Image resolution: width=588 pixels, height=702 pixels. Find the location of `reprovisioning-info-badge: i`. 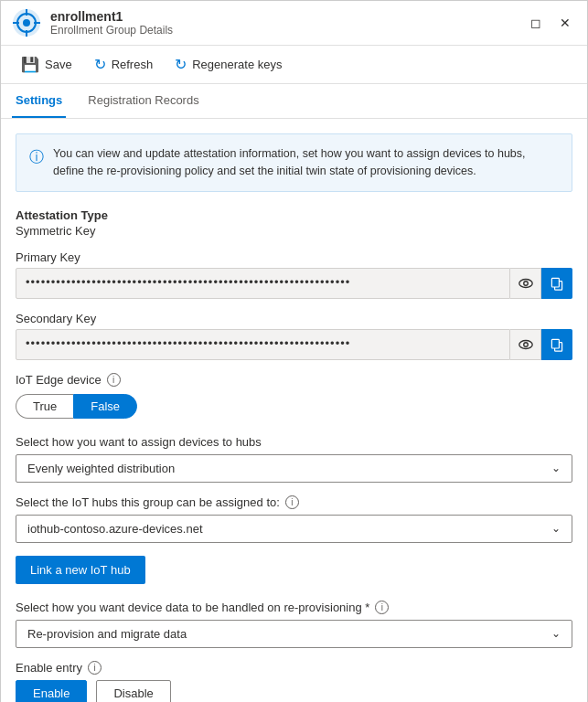

reprovisioning-info-badge: i is located at coordinates (382, 607).